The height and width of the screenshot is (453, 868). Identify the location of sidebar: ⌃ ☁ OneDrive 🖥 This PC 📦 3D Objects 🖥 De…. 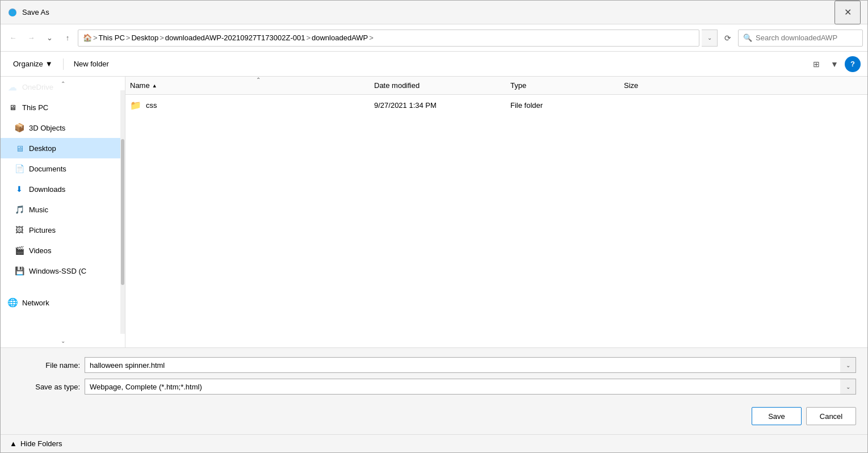
(63, 212).